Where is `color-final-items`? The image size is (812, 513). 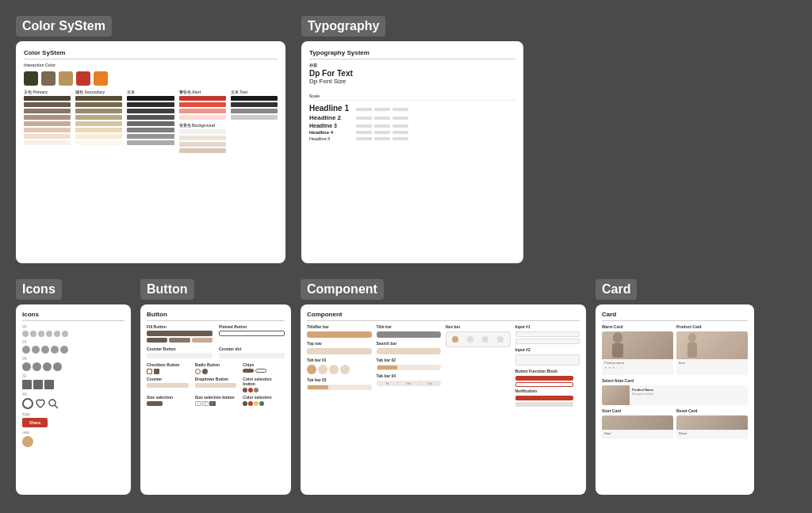
color-final-items is located at coordinates (263, 404).